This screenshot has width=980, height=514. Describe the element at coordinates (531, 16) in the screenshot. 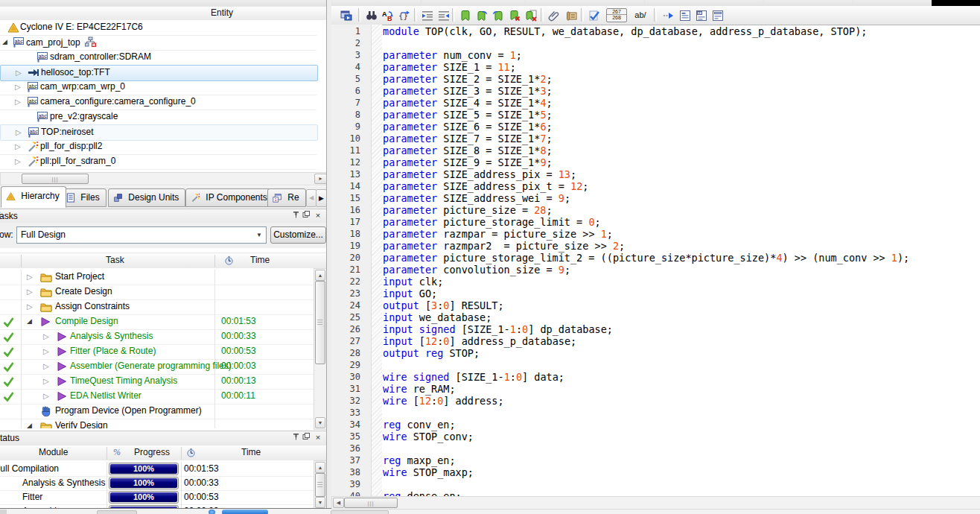

I see `clear-all-bookmarks-icon` at that location.